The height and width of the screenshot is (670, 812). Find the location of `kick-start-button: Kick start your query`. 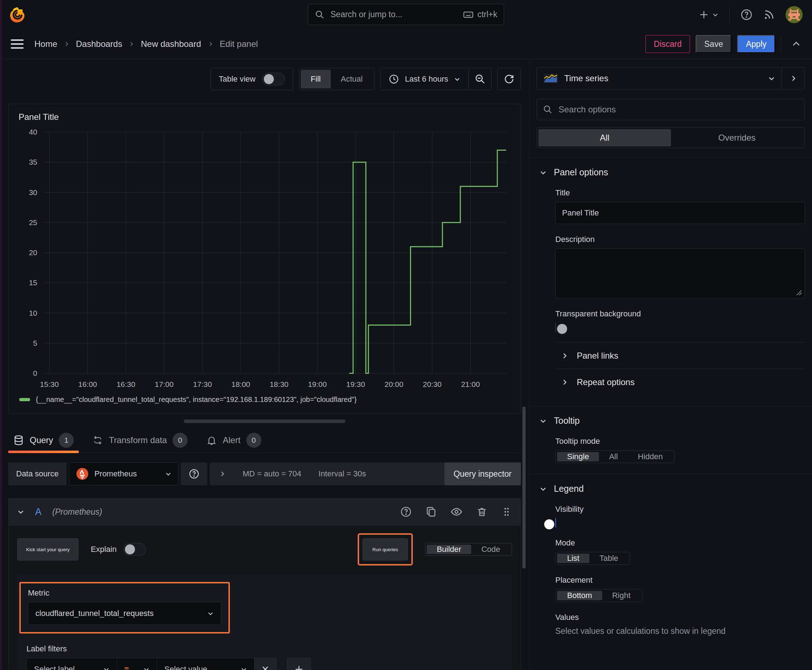

kick-start-button: Kick start your query is located at coordinates (48, 550).